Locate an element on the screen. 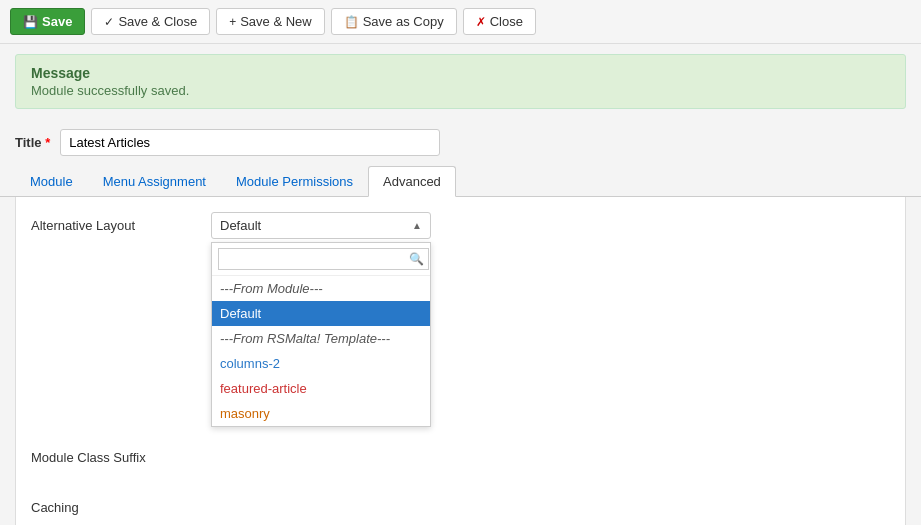 Image resolution: width=921 pixels, height=525 pixels. save-icon: 💾 is located at coordinates (30, 22).